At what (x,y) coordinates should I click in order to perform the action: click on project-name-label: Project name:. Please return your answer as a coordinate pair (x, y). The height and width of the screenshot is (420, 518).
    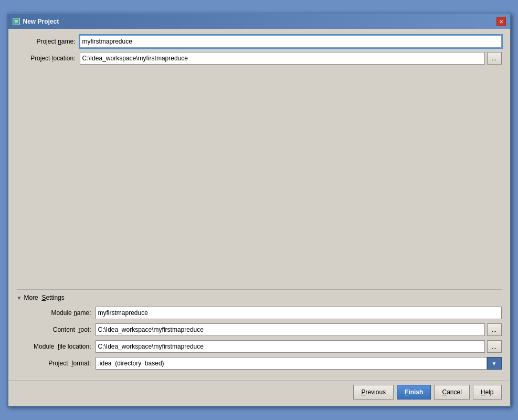
    Looking at the image, I should click on (48, 41).